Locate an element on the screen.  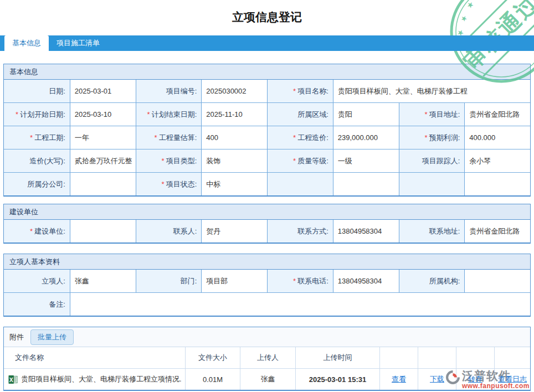
remark-value is located at coordinates (300, 305).